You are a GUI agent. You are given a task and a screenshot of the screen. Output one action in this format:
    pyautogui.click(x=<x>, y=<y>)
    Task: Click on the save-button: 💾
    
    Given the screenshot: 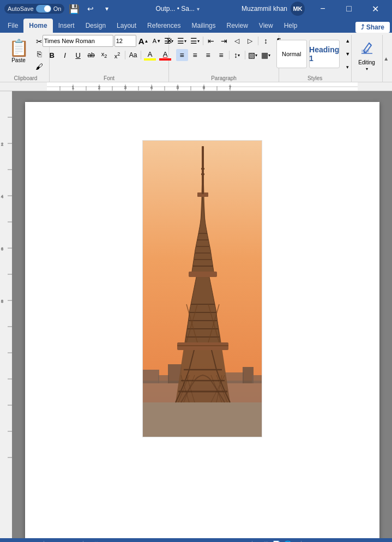 What is the action you would take?
    pyautogui.click(x=74, y=9)
    